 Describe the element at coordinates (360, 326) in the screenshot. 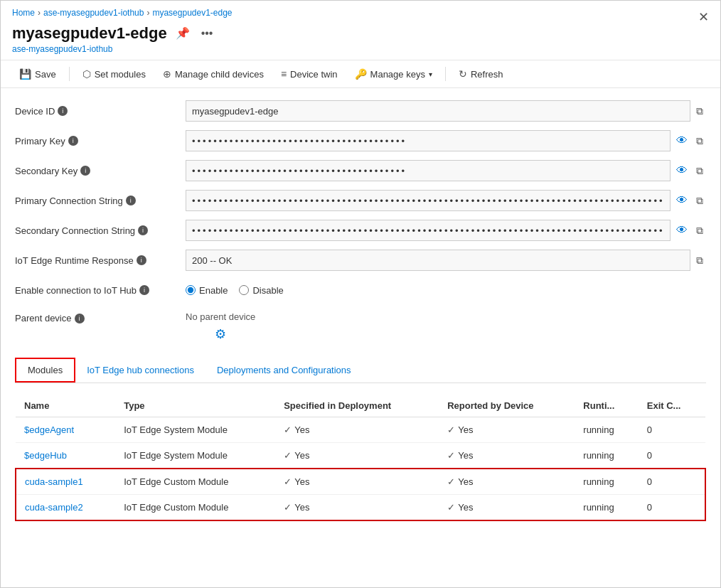

I see `parent-device-row: Parent device i No parent device ⚙` at that location.